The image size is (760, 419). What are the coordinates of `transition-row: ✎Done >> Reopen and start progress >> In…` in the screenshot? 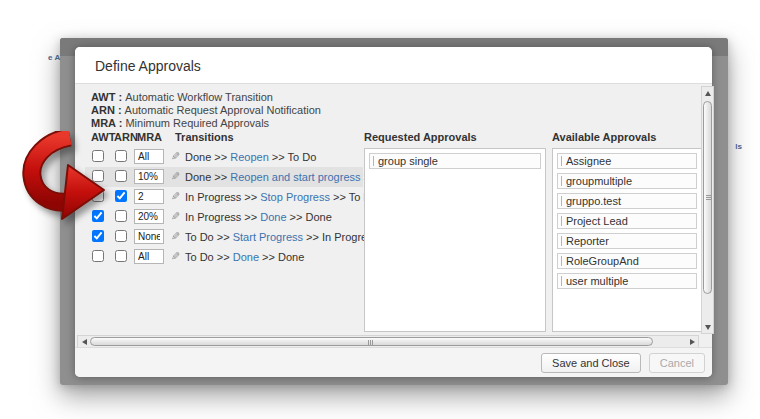 It's located at (224, 177).